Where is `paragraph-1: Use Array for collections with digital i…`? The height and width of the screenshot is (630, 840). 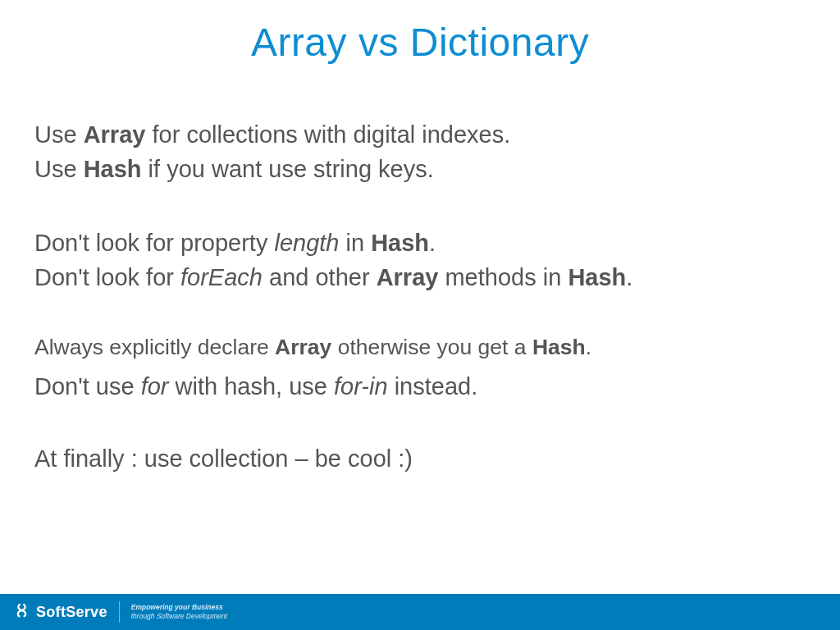
paragraph-1: Use Array for collections with digital i… is located at coordinates (420, 152).